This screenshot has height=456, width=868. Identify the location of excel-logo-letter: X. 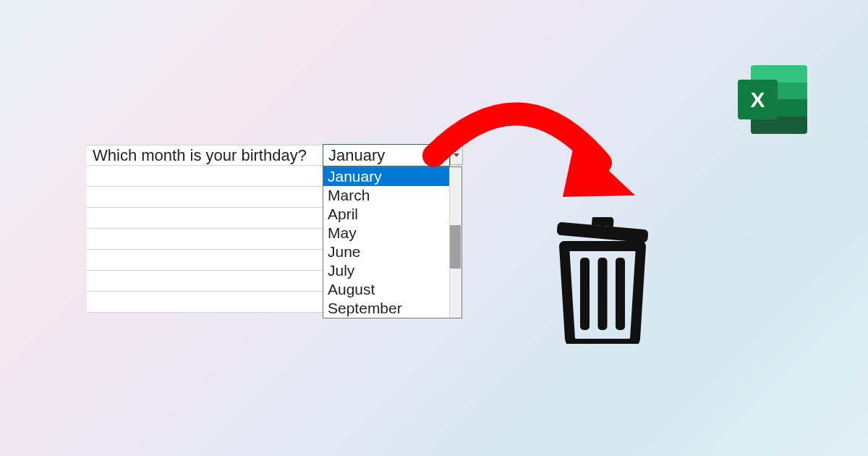
(758, 100).